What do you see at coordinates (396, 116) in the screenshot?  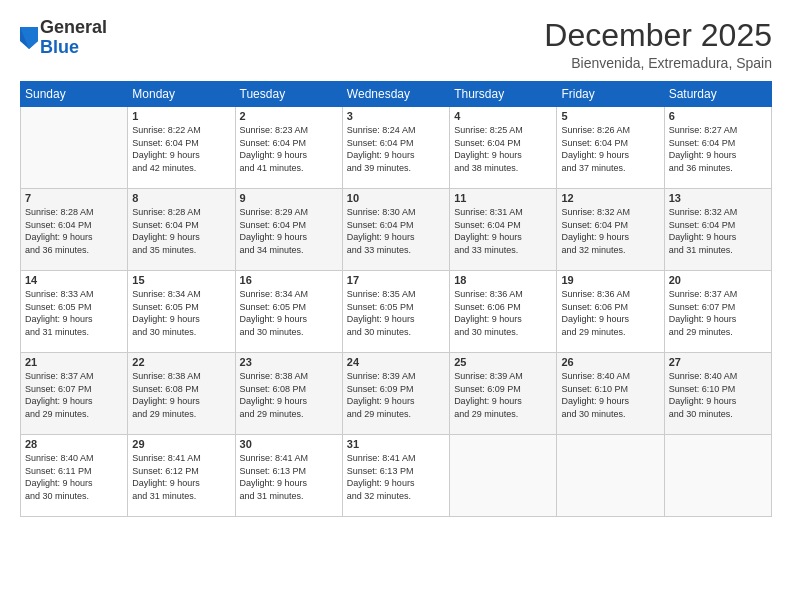 I see `day-number: 3` at bounding box center [396, 116].